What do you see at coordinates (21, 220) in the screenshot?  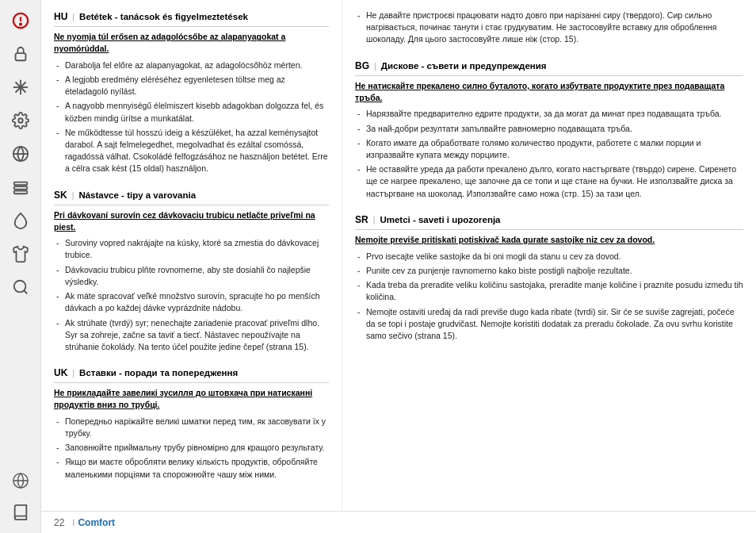 I see `water-icon` at bounding box center [21, 220].